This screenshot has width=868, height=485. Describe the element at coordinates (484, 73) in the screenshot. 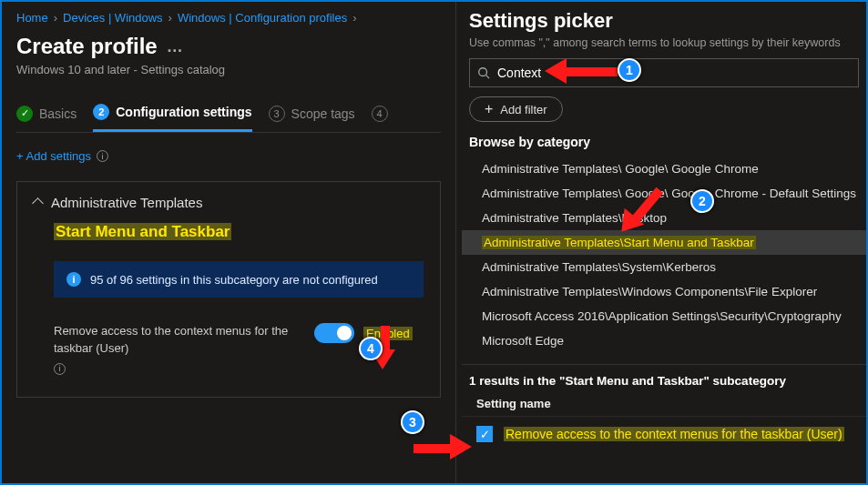

I see `search-icon` at that location.